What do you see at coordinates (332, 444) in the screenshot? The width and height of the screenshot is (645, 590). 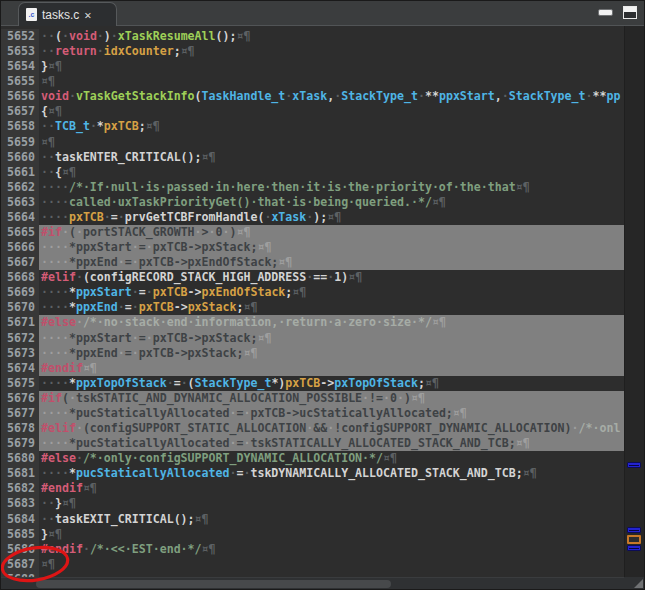 I see `code-line-text: ····*pucStaticallyAllocated·=·tskSTATICA…` at bounding box center [332, 444].